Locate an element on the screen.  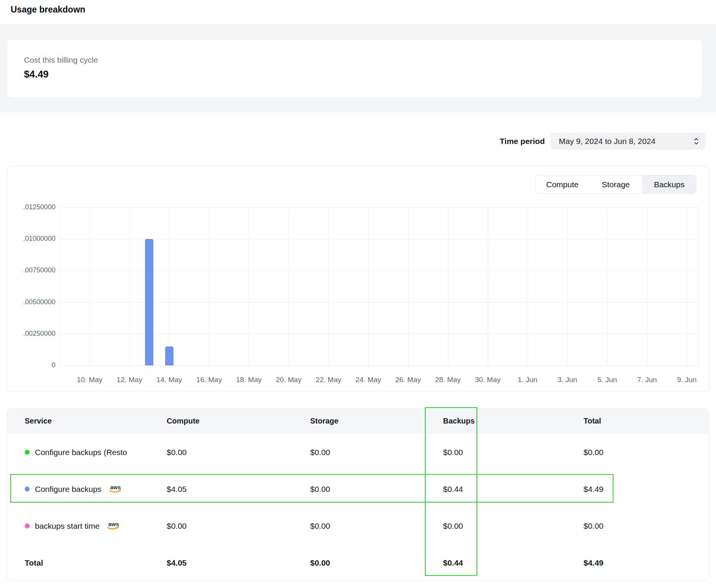
service-cell: backups start timeaws is located at coordinates (73, 526).